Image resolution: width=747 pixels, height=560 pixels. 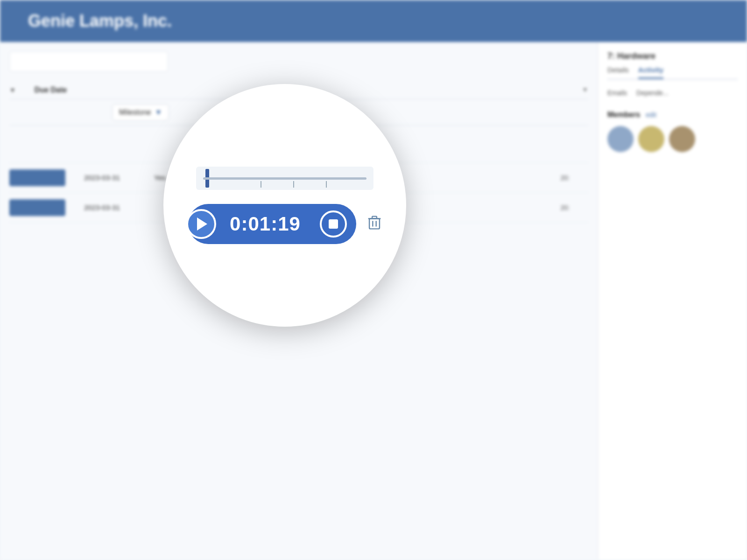 I want to click on hardware-title: 7: Hardware, so click(x=672, y=56).